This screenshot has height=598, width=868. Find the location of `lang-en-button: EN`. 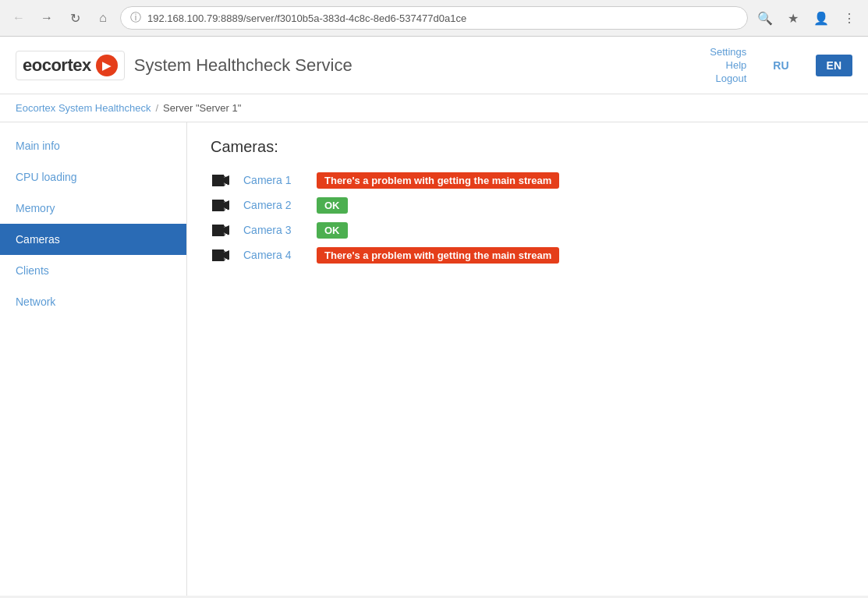

lang-en-button: EN is located at coordinates (834, 65).